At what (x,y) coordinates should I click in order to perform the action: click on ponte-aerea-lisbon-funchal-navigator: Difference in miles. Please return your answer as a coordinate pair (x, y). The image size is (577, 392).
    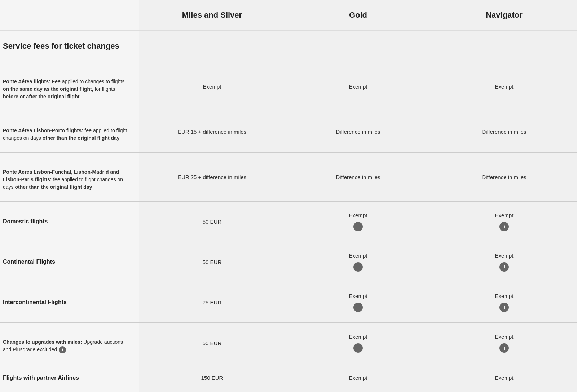
    Looking at the image, I should click on (504, 177).